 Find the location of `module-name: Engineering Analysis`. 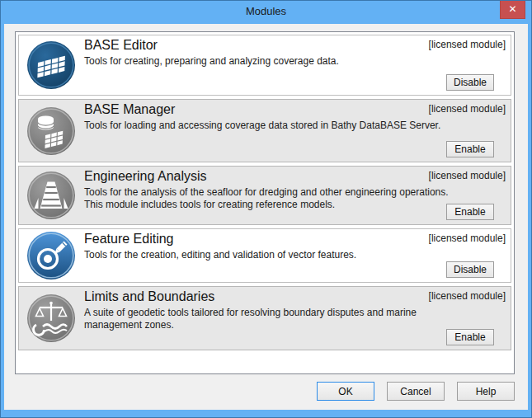

module-name: Engineering Analysis is located at coordinates (145, 176).